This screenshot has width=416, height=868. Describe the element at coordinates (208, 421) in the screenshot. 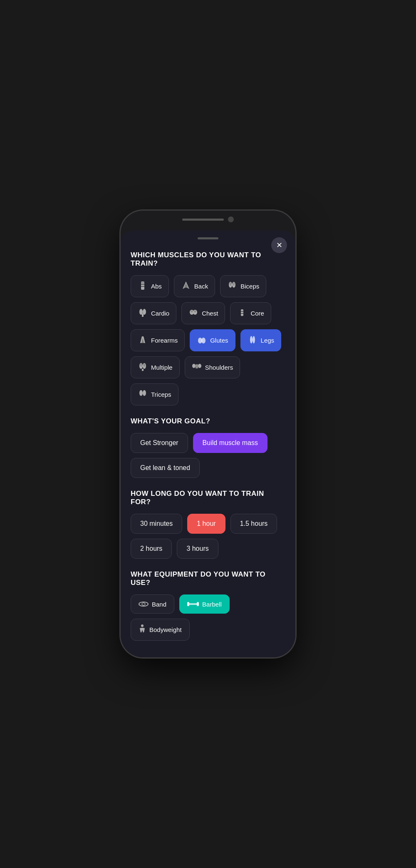

I see `goal-section-title: What's your goal?` at that location.